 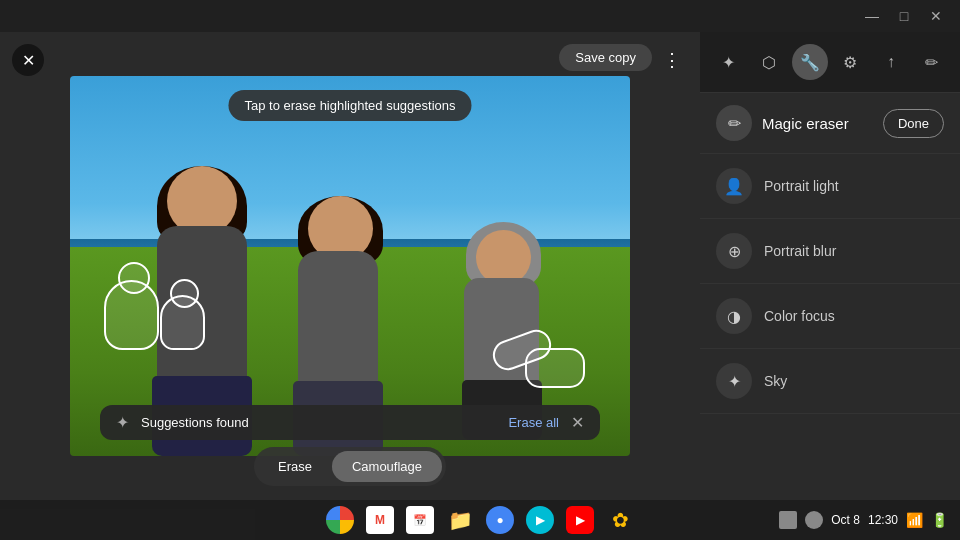 I want to click on sparkle-toolbar-icon: ✦, so click(x=728, y=62).